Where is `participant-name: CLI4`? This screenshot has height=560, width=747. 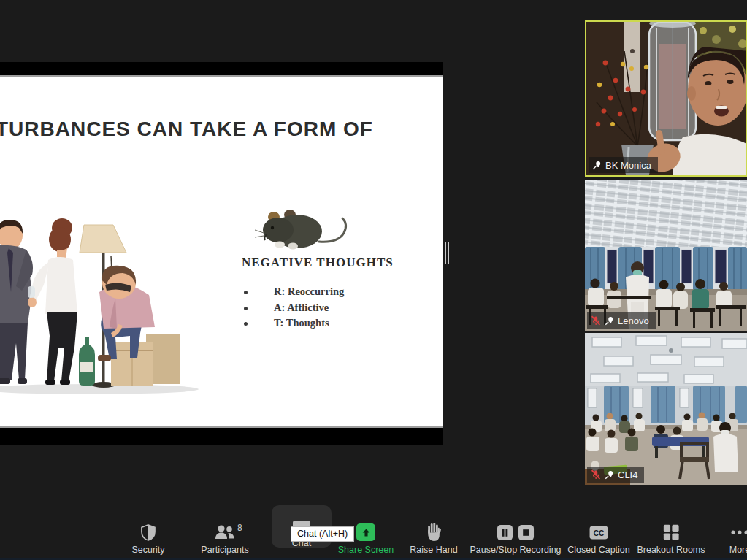
participant-name: CLI4 is located at coordinates (628, 475).